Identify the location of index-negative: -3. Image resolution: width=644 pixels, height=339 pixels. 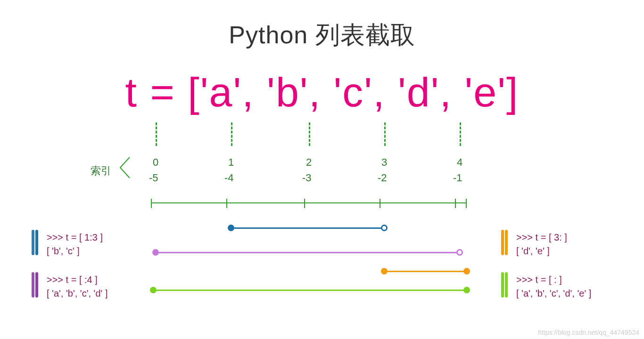
(307, 178).